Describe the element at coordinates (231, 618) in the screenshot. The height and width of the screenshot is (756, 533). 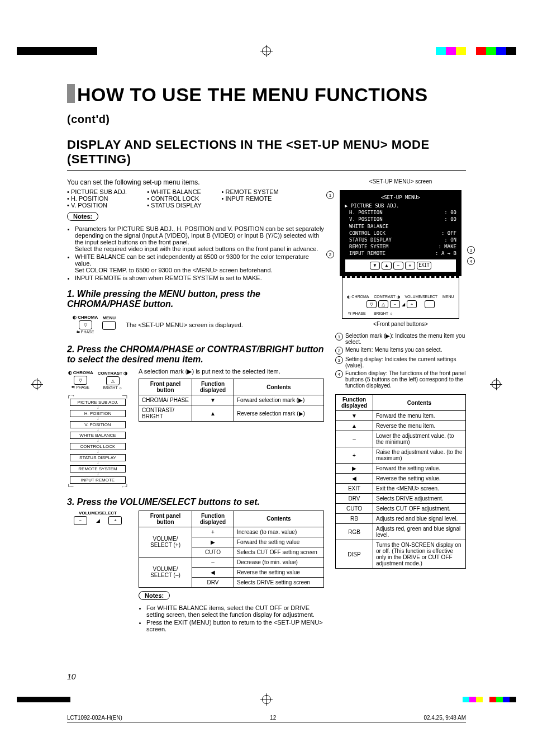
I see `notes-list-3: For WHITE BALANCE items, select the CUT …` at that location.